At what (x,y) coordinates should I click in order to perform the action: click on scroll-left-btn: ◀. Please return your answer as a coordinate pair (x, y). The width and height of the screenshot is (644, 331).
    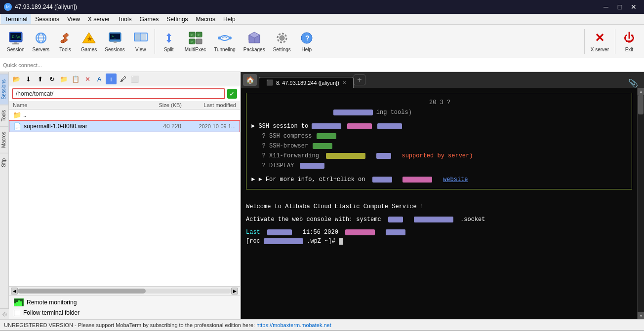
    Looking at the image, I should click on (14, 291).